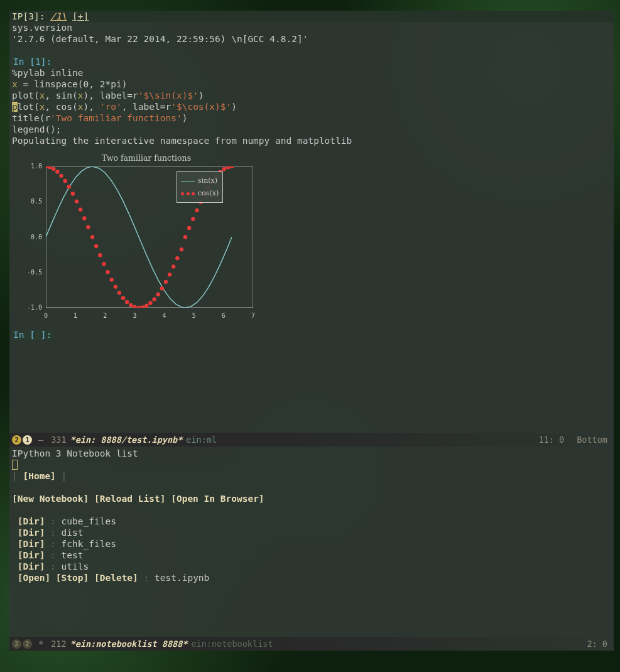 This screenshot has width=620, height=672. What do you see at coordinates (75, 566) in the screenshot?
I see `dir-name: utils` at bounding box center [75, 566].